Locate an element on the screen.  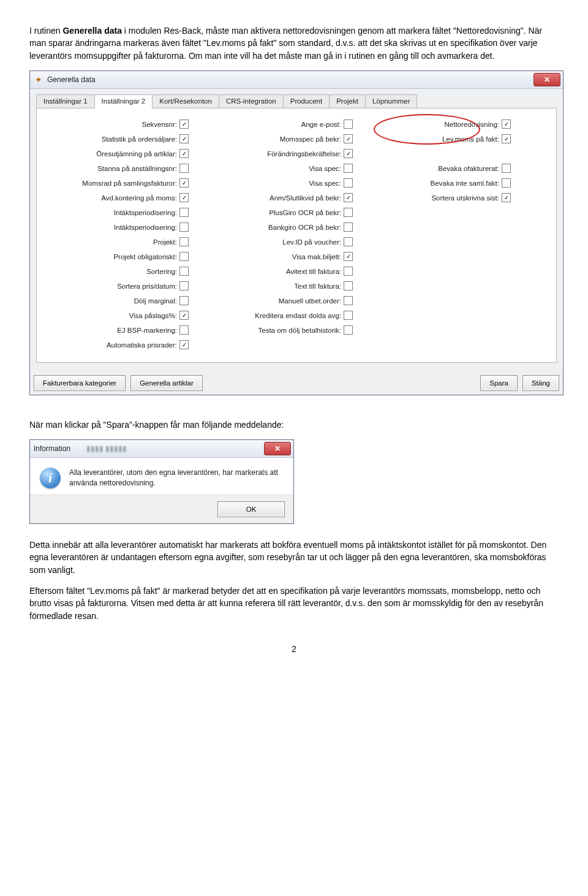
setting-row: Nettoredovisning: is located at coordinates (440, 124).